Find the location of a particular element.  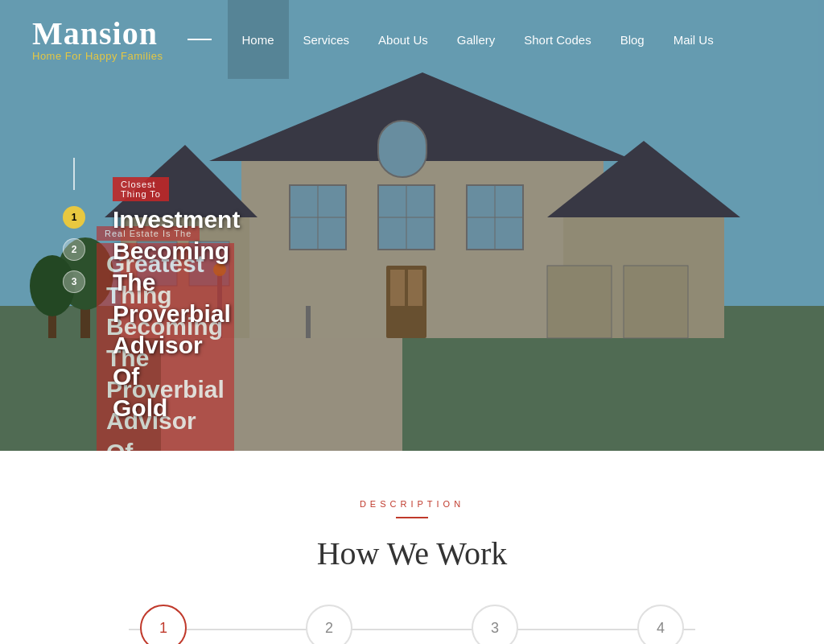

header: Mansion Home For Happy Families Home Ser… is located at coordinates (412, 39).